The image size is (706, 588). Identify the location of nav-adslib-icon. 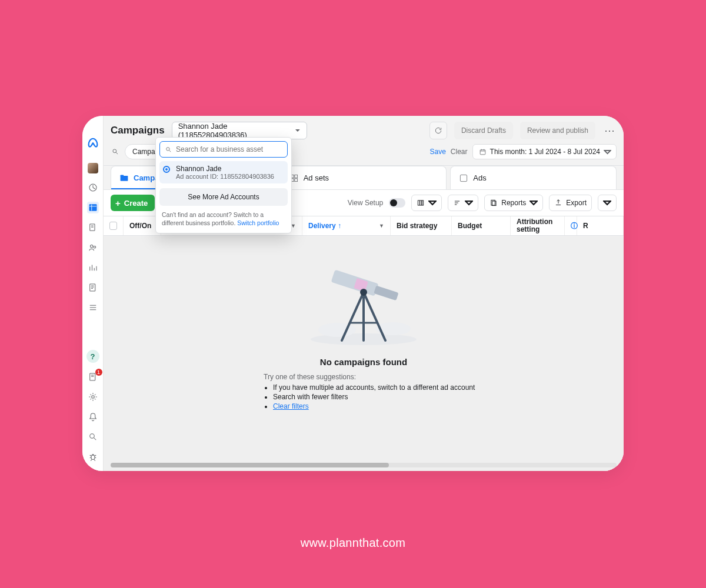
(93, 228).